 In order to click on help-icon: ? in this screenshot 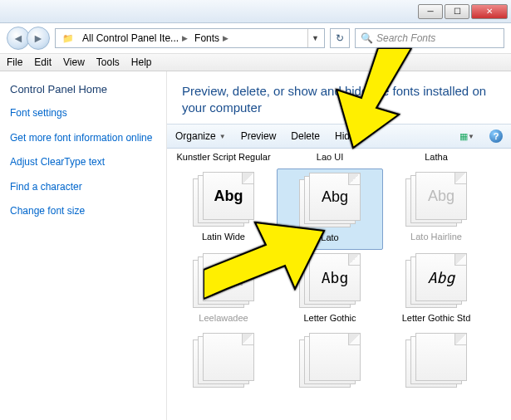, I will do `click(496, 136)`.